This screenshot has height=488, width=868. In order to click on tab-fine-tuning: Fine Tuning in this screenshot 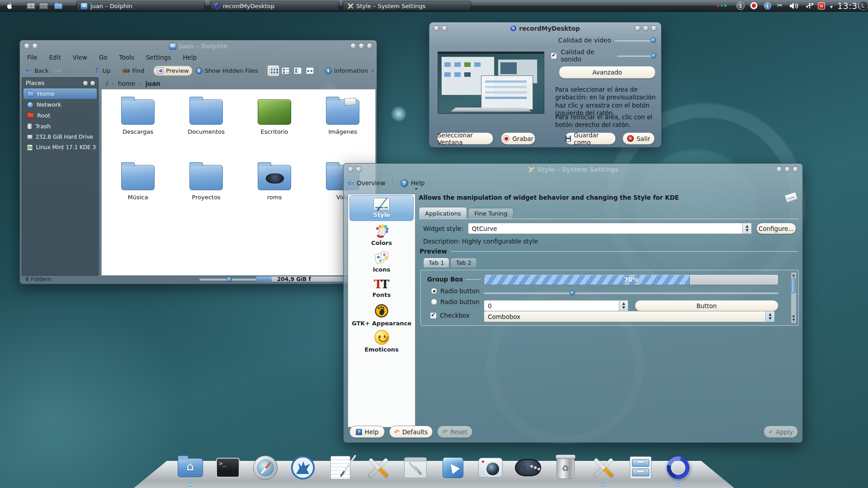, I will do `click(491, 213)`.